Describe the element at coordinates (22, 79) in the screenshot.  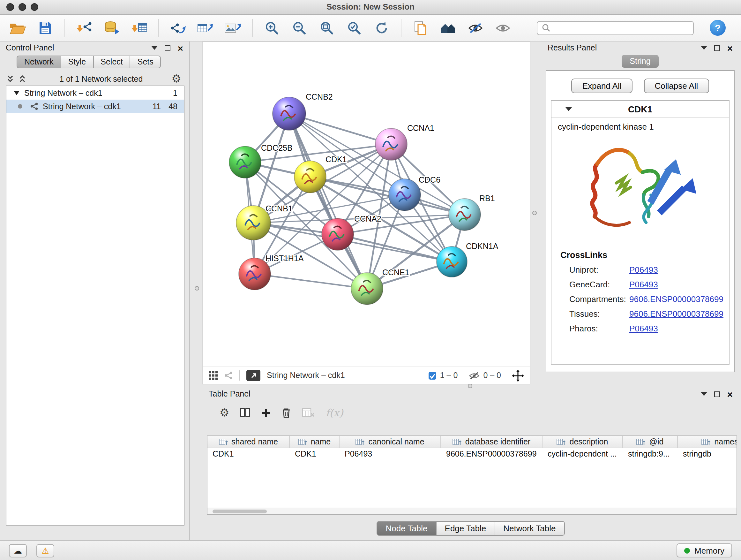
I see `collapse-all-networks-icon` at that location.